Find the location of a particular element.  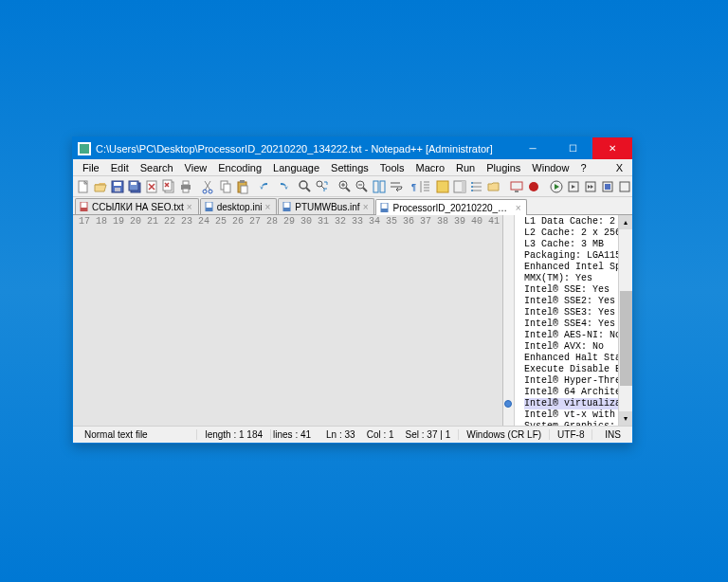

folder-workspace-icon is located at coordinates (494, 187).